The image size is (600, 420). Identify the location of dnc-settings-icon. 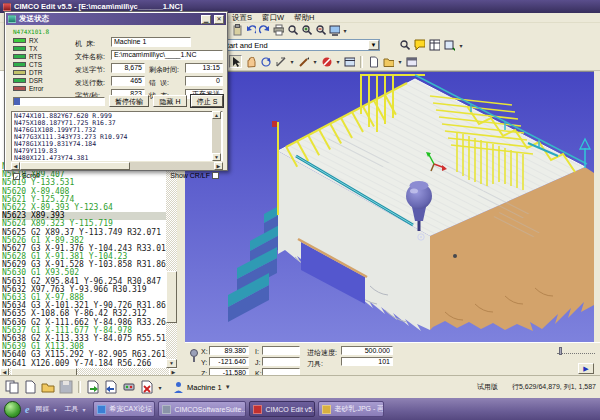
(129, 387).